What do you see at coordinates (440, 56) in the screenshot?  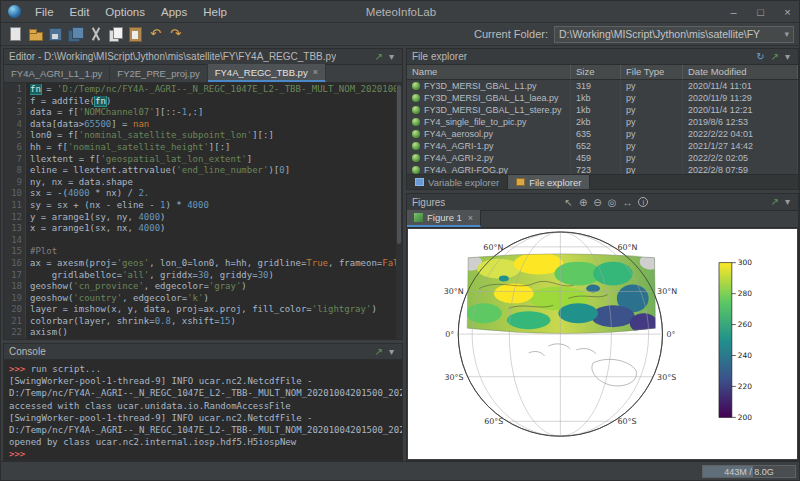 I see `file-explorer-title: File explorer` at bounding box center [440, 56].